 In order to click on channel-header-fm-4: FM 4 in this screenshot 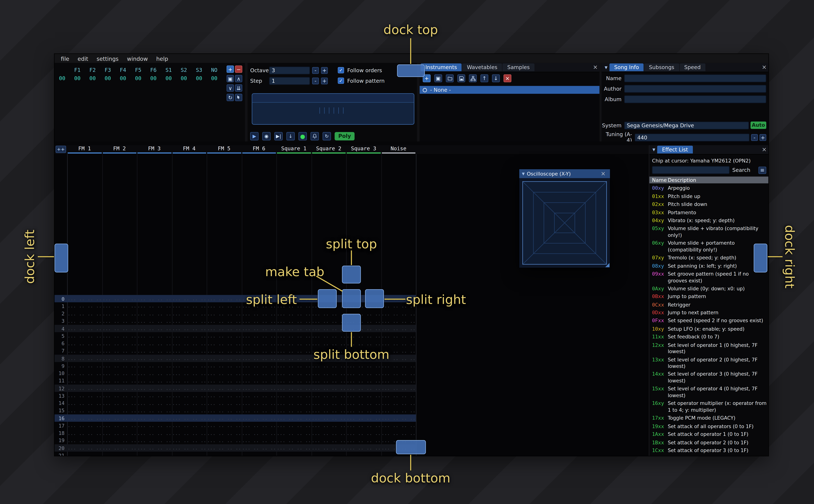, I will do `click(189, 149)`.